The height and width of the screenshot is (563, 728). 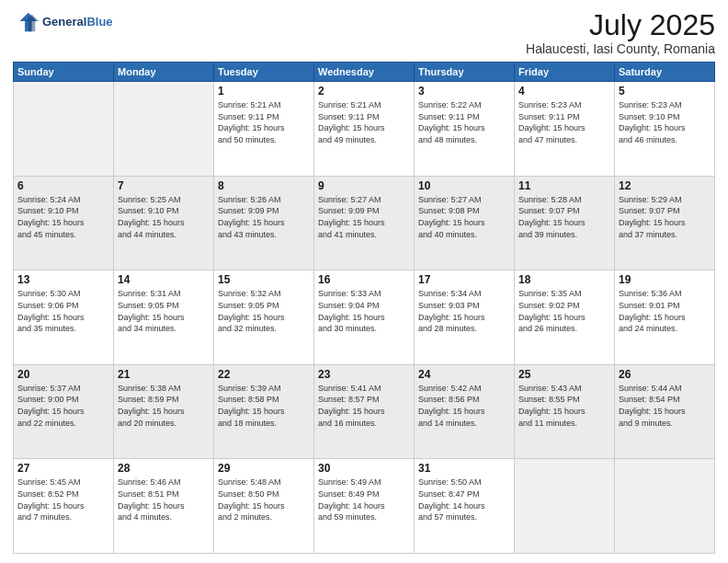 I want to click on day-number: 20, so click(x=63, y=374).